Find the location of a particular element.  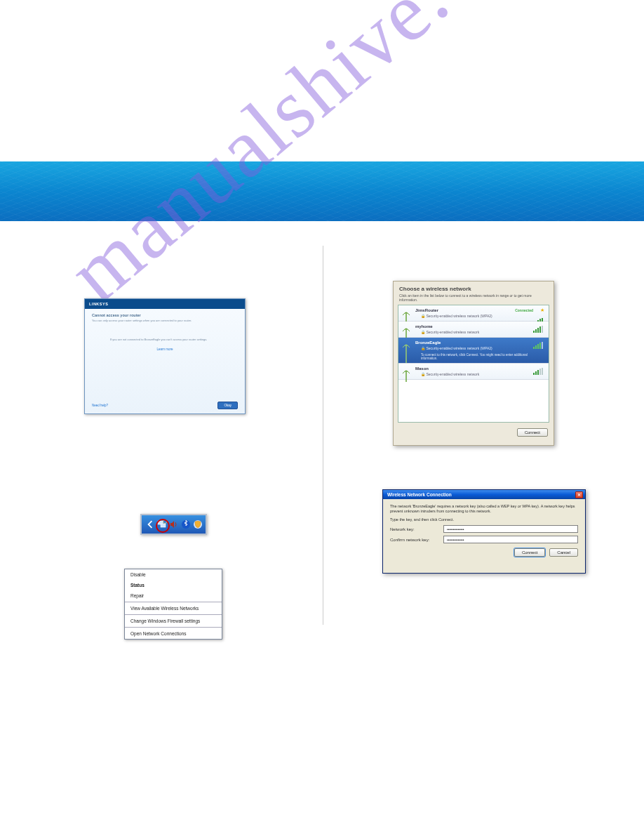

menu-item-open-connections: Open Network Connections is located at coordinates (173, 633).